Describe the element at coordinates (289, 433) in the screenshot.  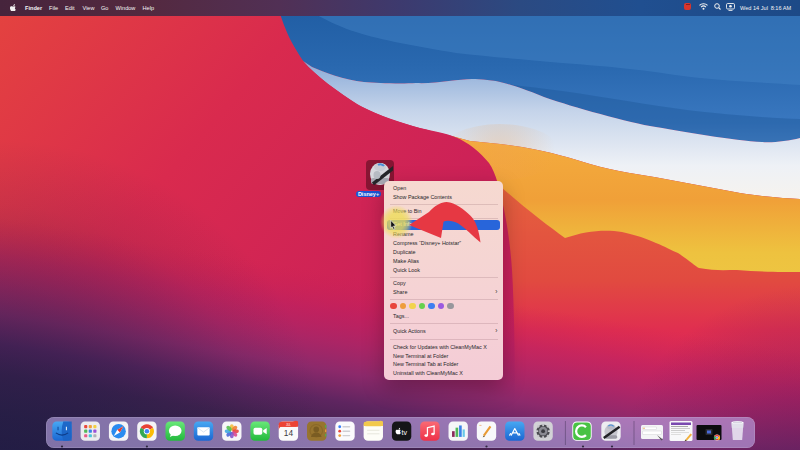
I see `svg-text: 14` at that location.